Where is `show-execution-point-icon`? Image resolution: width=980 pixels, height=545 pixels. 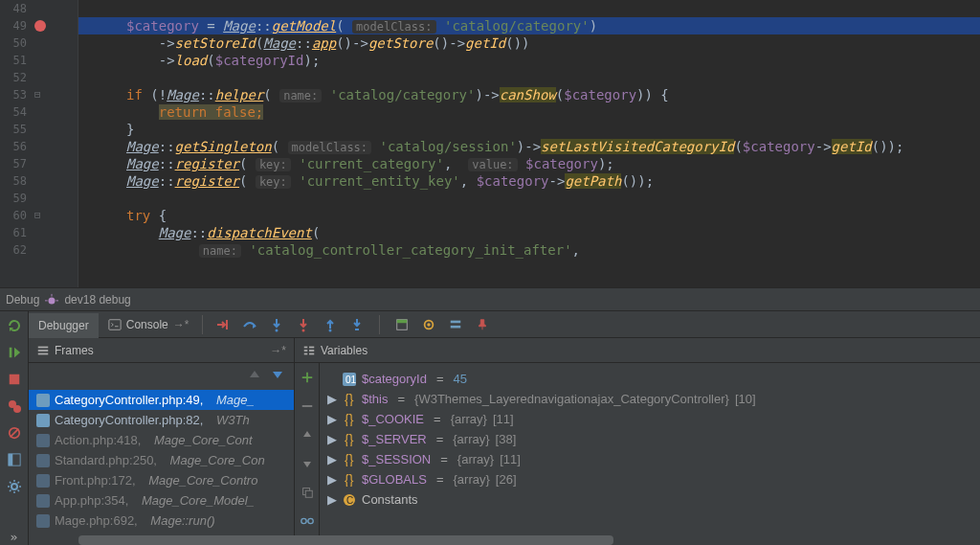
show-execution-point-icon is located at coordinates (223, 325).